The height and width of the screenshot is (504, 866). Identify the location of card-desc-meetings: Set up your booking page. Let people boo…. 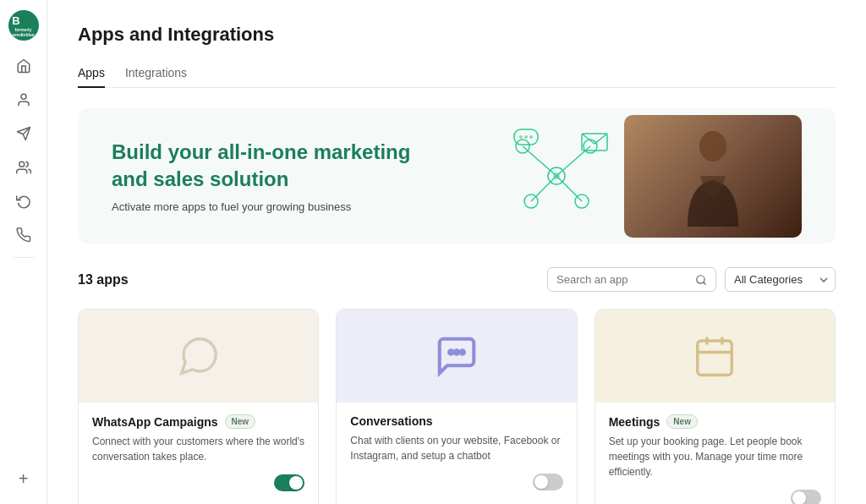
(715, 457).